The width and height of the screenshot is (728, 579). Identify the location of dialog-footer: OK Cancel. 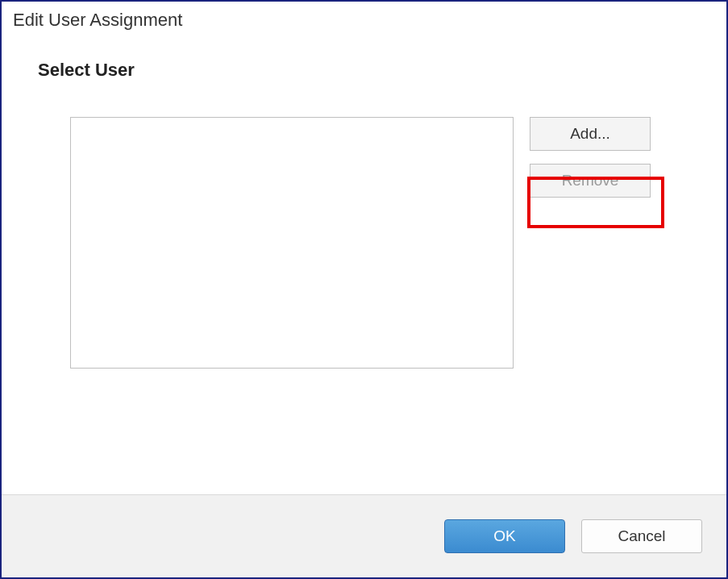
(364, 535).